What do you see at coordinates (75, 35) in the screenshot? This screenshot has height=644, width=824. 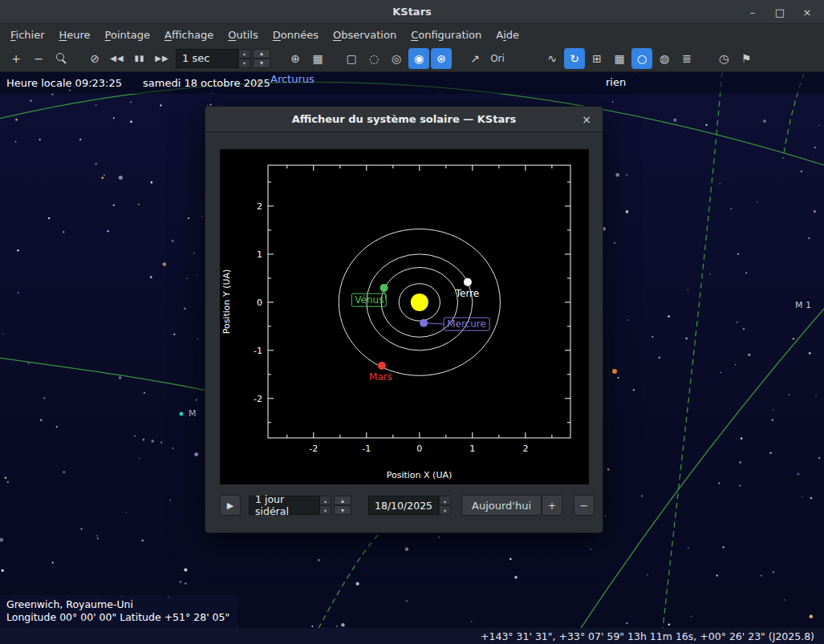 I see `menu-heure: Heure` at bounding box center [75, 35].